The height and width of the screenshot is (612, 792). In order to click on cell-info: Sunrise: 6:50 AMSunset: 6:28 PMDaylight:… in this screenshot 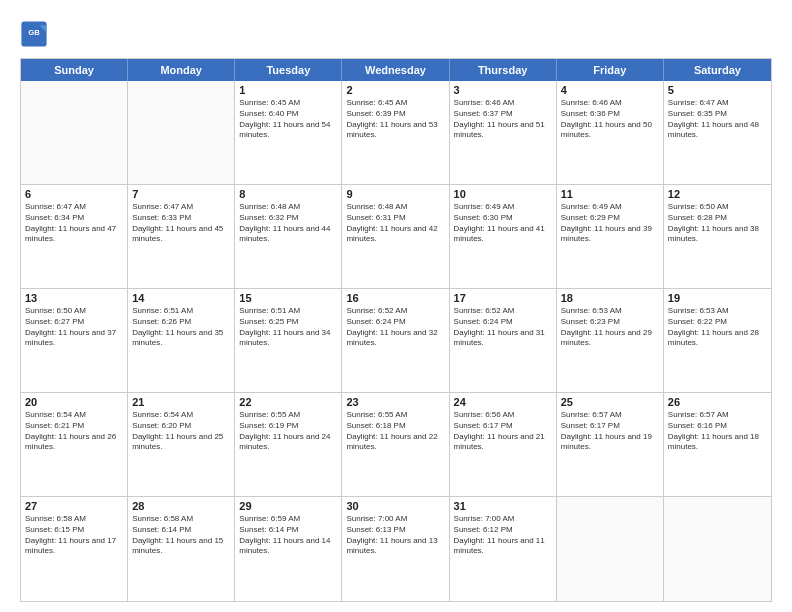, I will do `click(718, 224)`.